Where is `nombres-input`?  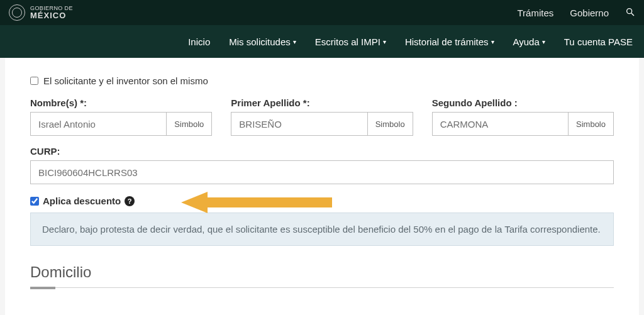
nombres-input is located at coordinates (98, 124).